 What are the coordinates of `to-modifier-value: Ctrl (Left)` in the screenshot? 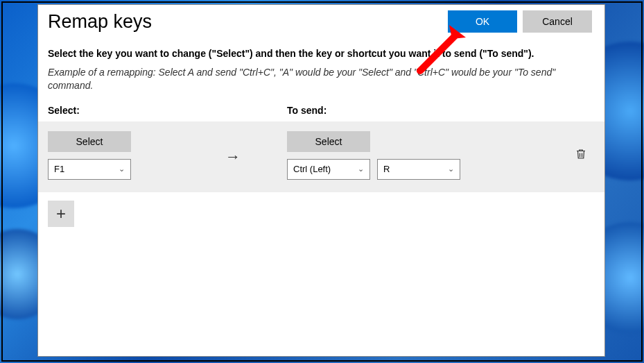 It's located at (312, 169).